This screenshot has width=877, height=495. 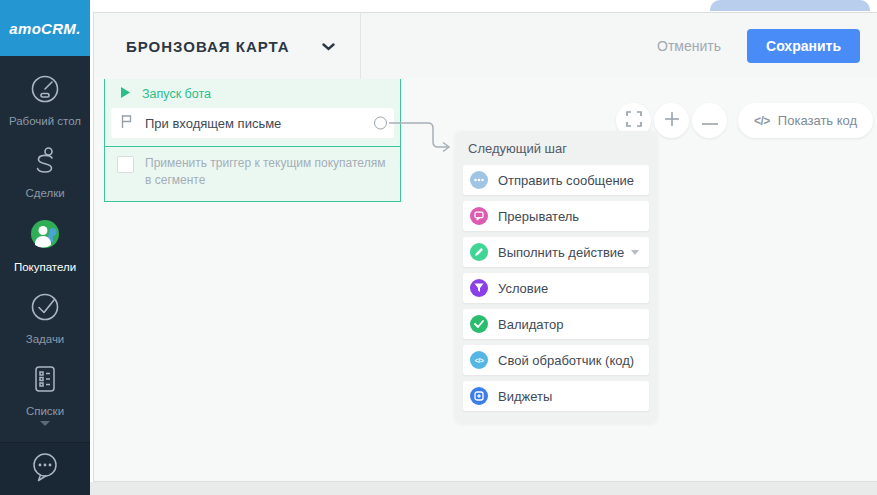 I want to click on interrupter-icon, so click(x=479, y=216).